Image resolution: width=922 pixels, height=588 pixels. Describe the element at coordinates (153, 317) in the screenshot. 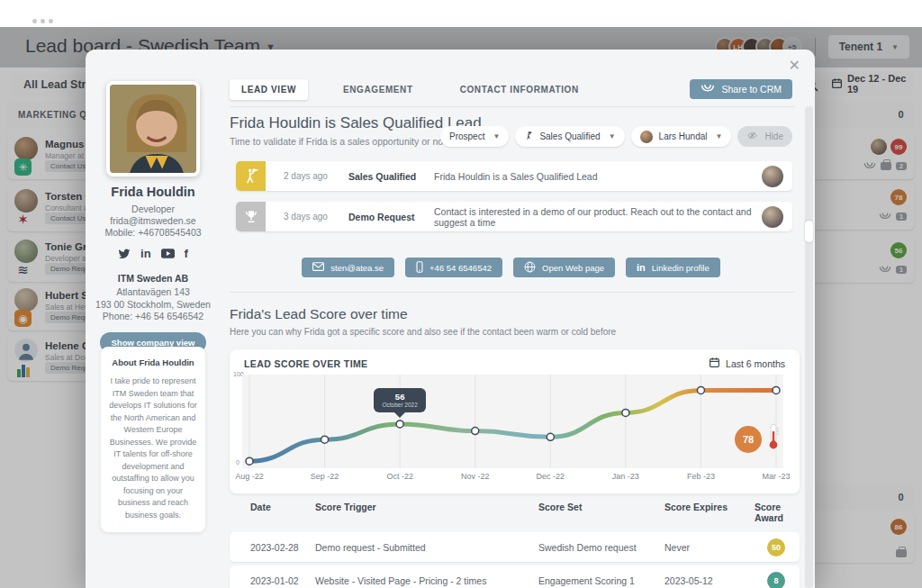

I see `company-phone: Phone: +46 54 6546542` at that location.